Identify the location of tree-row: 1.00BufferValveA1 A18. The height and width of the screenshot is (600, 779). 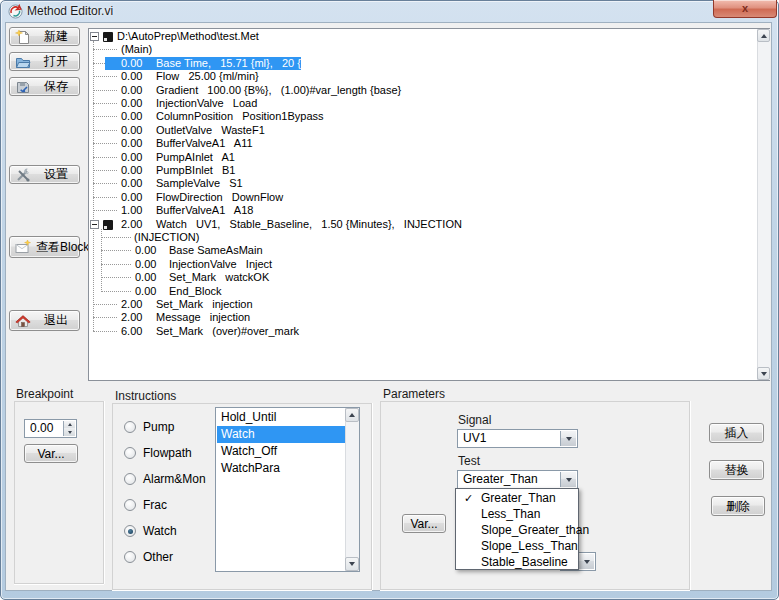
(429, 210).